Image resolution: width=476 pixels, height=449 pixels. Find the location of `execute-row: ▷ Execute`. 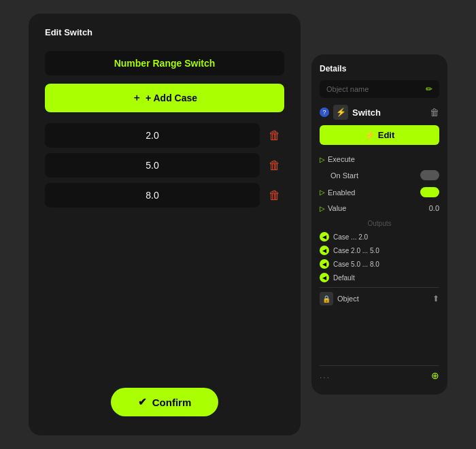

execute-row: ▷ Execute is located at coordinates (379, 159).